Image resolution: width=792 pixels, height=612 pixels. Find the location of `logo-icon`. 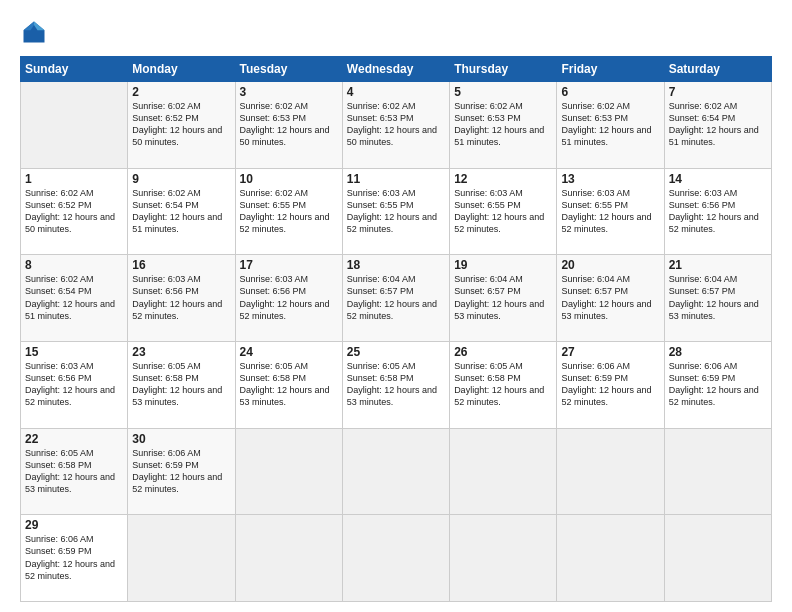

logo-icon is located at coordinates (34, 32).